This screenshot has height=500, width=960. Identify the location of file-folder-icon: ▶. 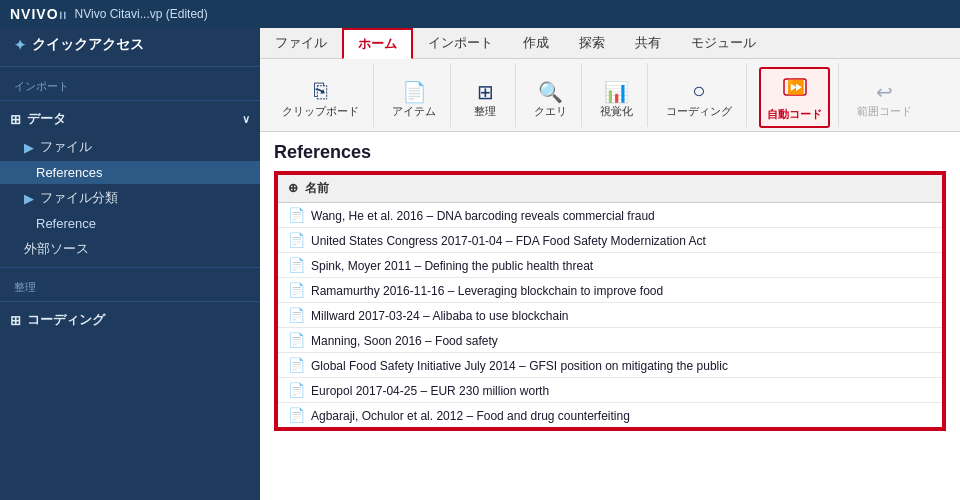
(29, 148).